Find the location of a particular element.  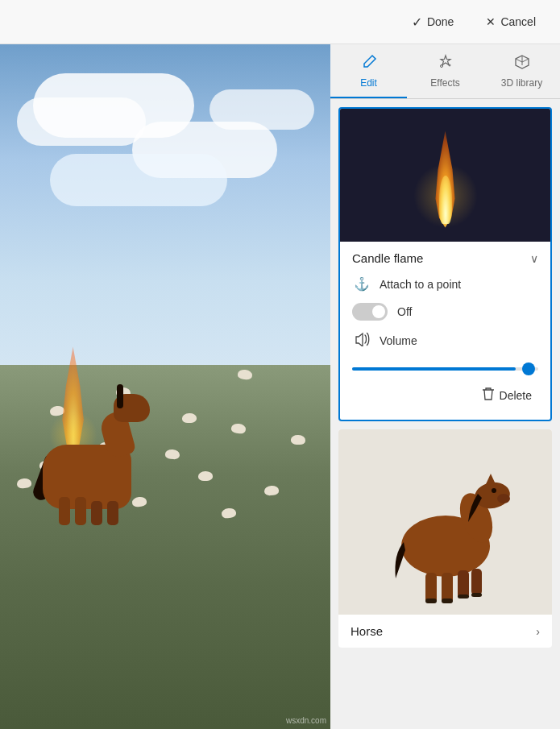

tabs-bar: Edit Effects 3D library is located at coordinates (445, 72).